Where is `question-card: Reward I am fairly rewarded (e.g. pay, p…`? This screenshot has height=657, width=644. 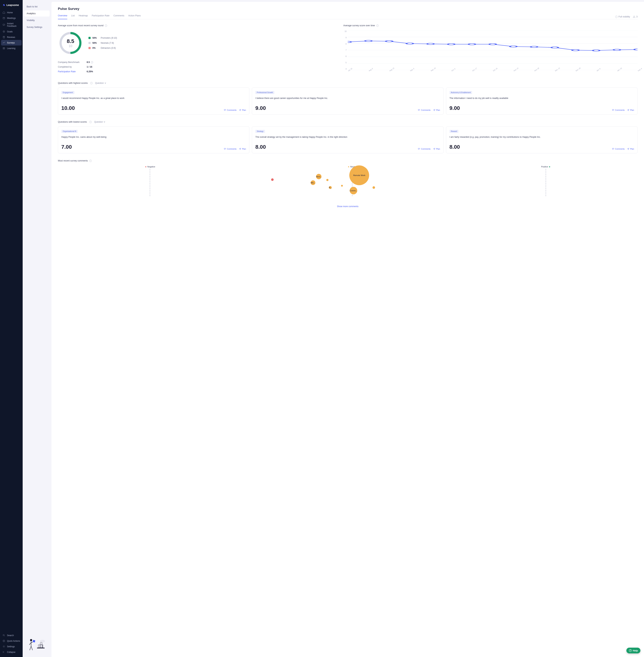 question-card: Reward I am fairly rewarded (e.g. pay, p… is located at coordinates (542, 140).